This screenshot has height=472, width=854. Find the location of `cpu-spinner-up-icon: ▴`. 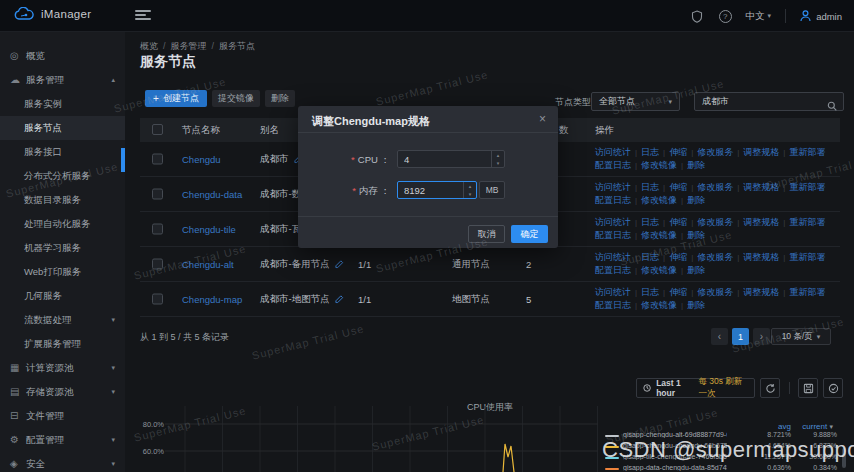

cpu-spinner-up-icon: ▴ is located at coordinates (498, 155).